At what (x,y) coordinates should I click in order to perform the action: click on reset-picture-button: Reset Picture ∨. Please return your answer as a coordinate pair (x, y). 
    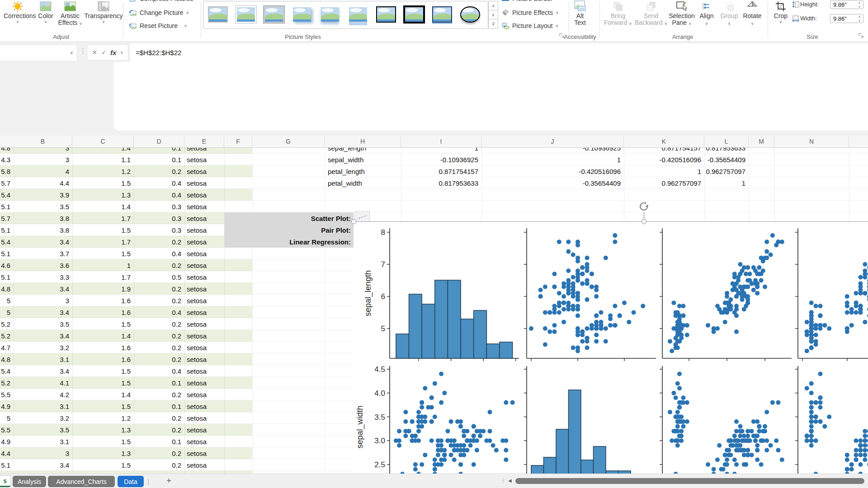
    Looking at the image, I should click on (158, 26).